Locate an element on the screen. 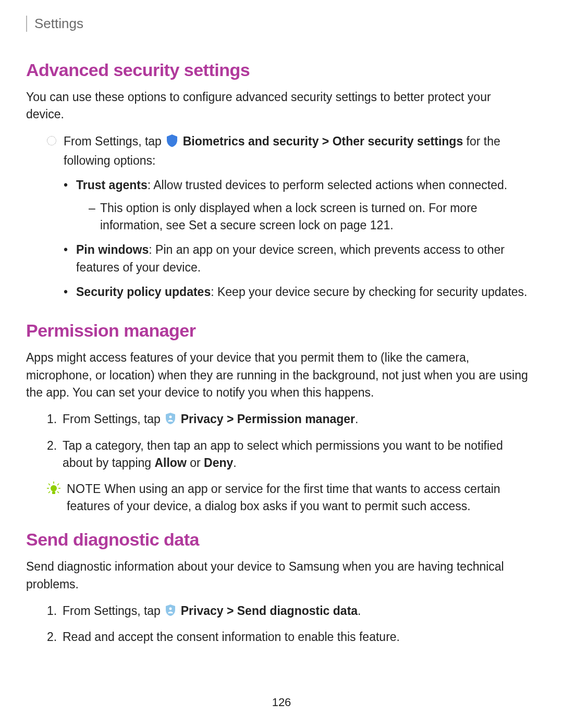 This screenshot has width=563, height=728. heading-permission-manager: Permission manager is located at coordinates (279, 330).